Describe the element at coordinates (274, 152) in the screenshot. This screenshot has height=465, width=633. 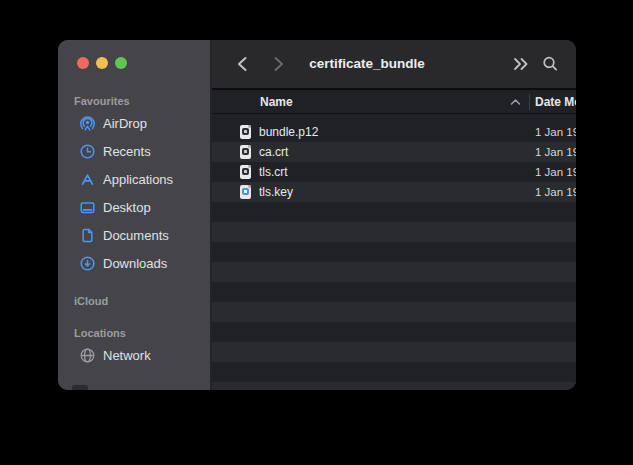
I see `file-name: ca.crt` at that location.